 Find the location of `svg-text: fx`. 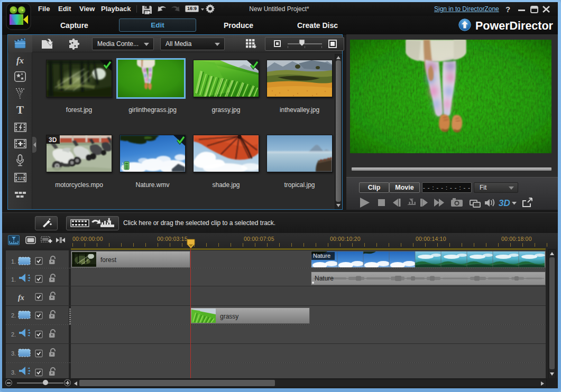

svg-text: fx is located at coordinates (21, 298).